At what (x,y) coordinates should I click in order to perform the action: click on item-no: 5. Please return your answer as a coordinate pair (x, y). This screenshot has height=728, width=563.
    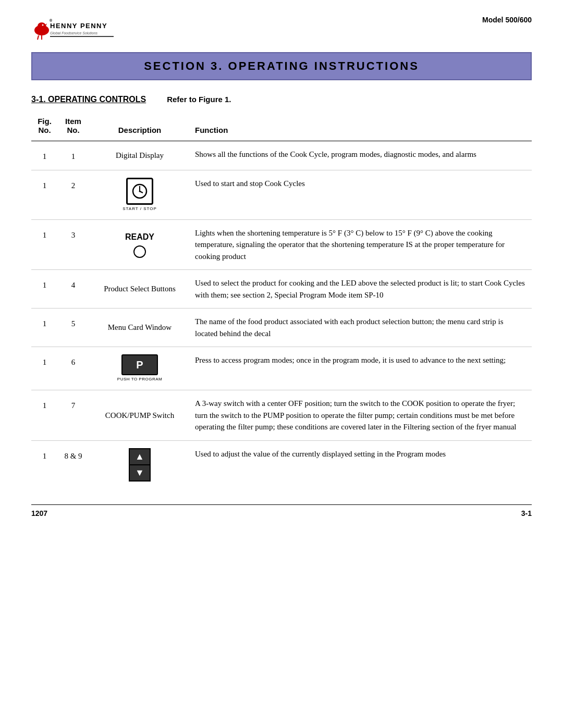
    Looking at the image, I should click on (74, 328).